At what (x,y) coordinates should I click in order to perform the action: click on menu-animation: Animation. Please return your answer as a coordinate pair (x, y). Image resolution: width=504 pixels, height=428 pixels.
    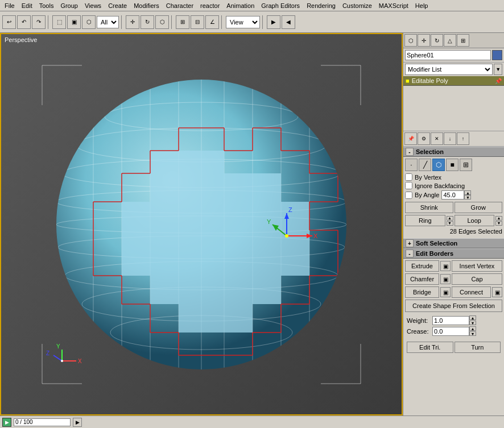
    Looking at the image, I should click on (240, 6).